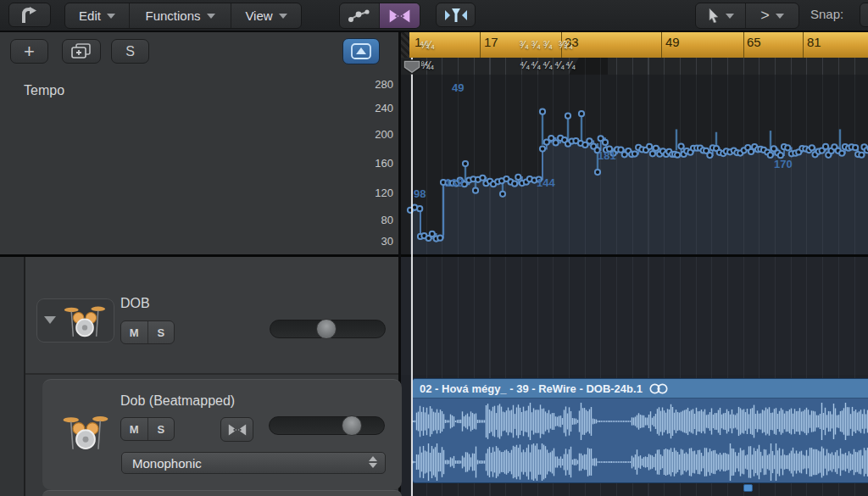 The width and height of the screenshot is (868, 496). Describe the element at coordinates (400, 15) in the screenshot. I see `flex-mode-button` at that location.